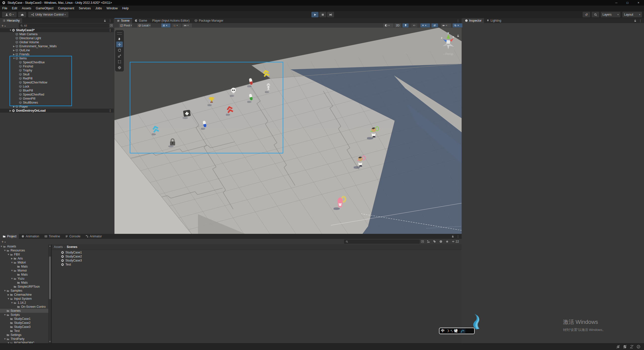  What do you see at coordinates (24, 271) in the screenshot?
I see `project-folder-Momoi: ▼Momoi` at bounding box center [24, 271].